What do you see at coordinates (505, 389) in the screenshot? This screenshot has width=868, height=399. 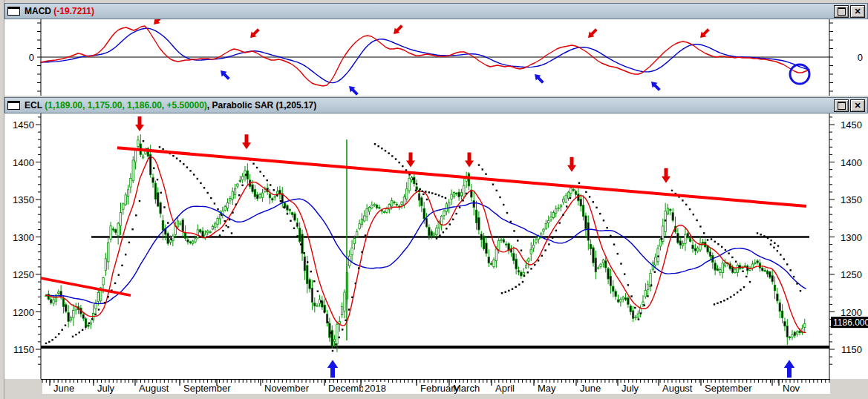 I see `month-label: April` at bounding box center [505, 389].